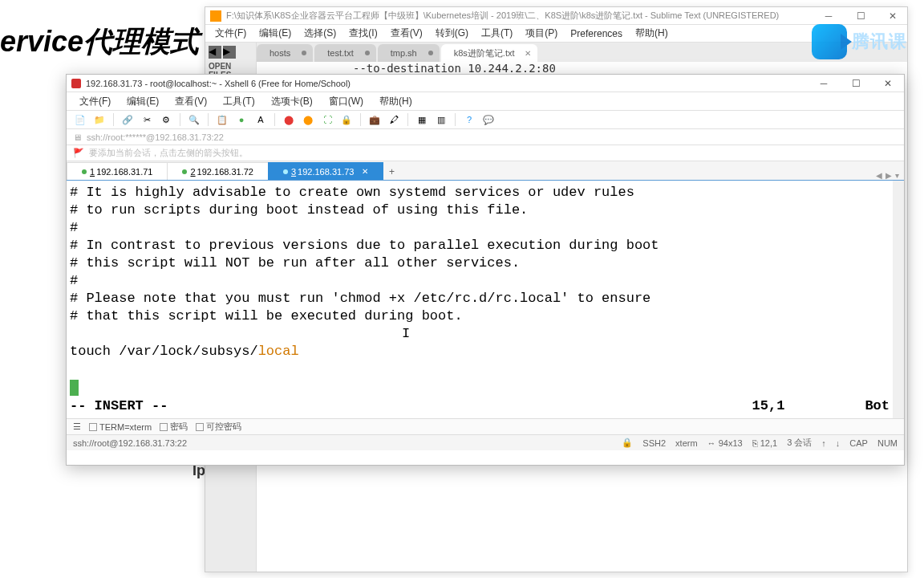 The height and width of the screenshot is (578, 924). I want to click on address-bar: 🖥 ssh://root:******@192.168.31.73:22, so click(485, 137).